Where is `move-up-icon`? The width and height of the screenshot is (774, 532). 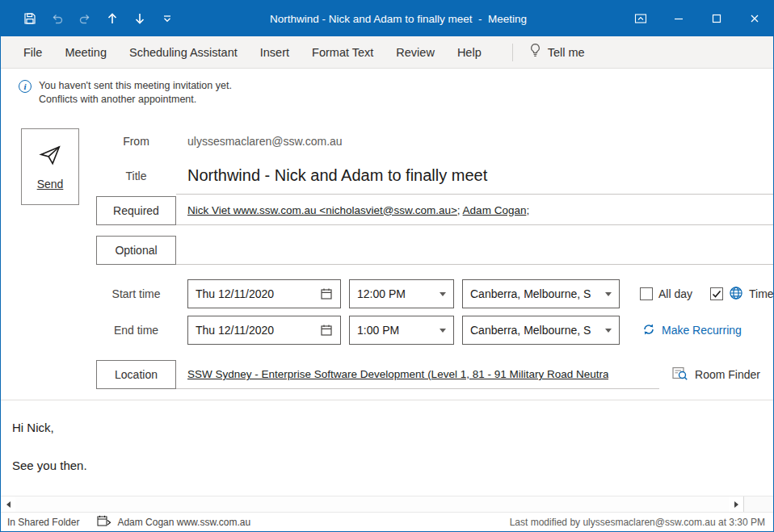
move-up-icon is located at coordinates (112, 19).